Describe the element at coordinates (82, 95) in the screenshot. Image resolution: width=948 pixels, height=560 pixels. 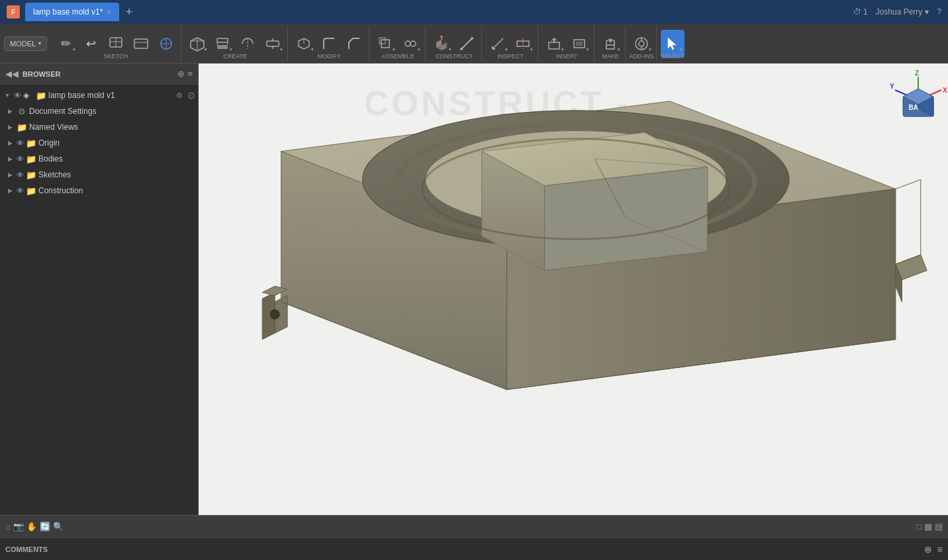
I see `tree-label-root: lamp base mold v1` at that location.